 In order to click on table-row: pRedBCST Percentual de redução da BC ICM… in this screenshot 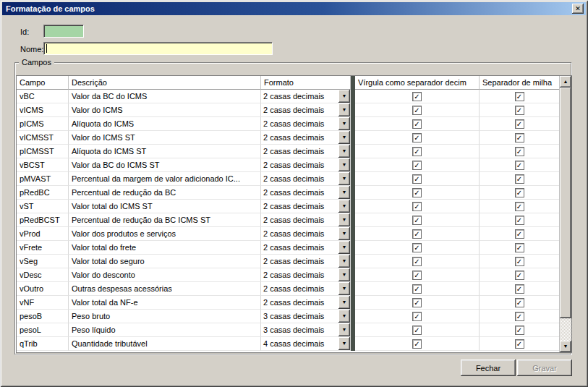, I will do `click(288, 220)`.